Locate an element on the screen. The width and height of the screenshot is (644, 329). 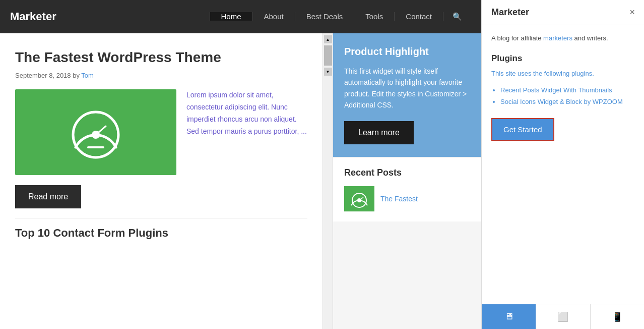
scrollbar-down: ▼ is located at coordinates (328, 72).